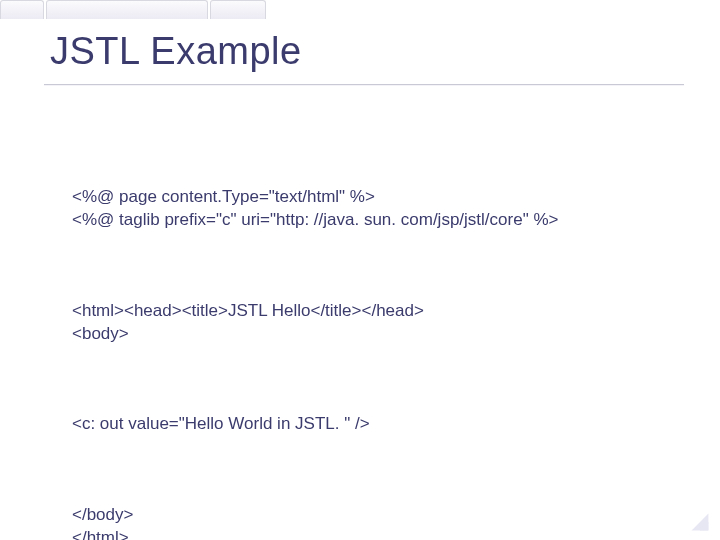  I want to click on title-divider, so click(364, 84).